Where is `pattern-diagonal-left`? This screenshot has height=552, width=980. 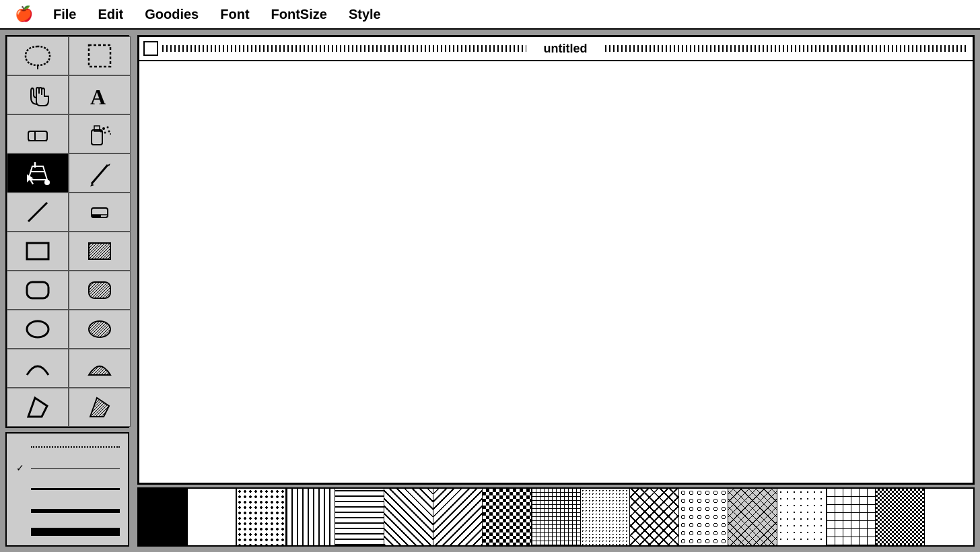
pattern-diagonal-left is located at coordinates (458, 517).